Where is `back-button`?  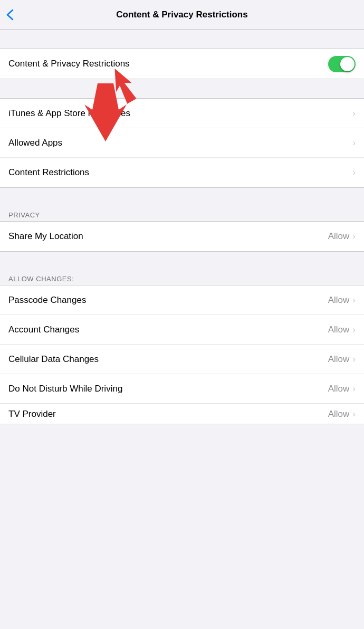
back-button is located at coordinates (11, 15).